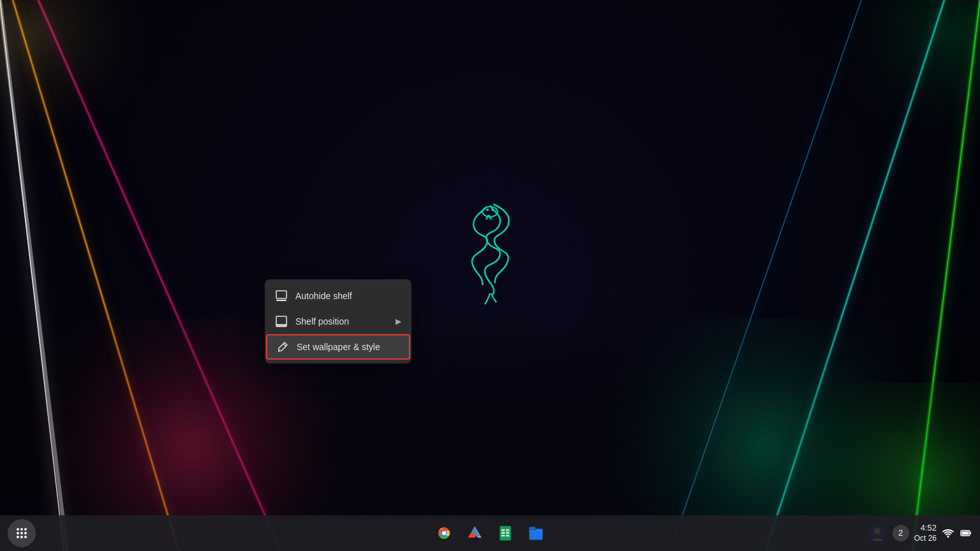 Image resolution: width=980 pixels, height=551 pixels. Describe the element at coordinates (948, 533) in the screenshot. I see `wifi-icon` at that location.